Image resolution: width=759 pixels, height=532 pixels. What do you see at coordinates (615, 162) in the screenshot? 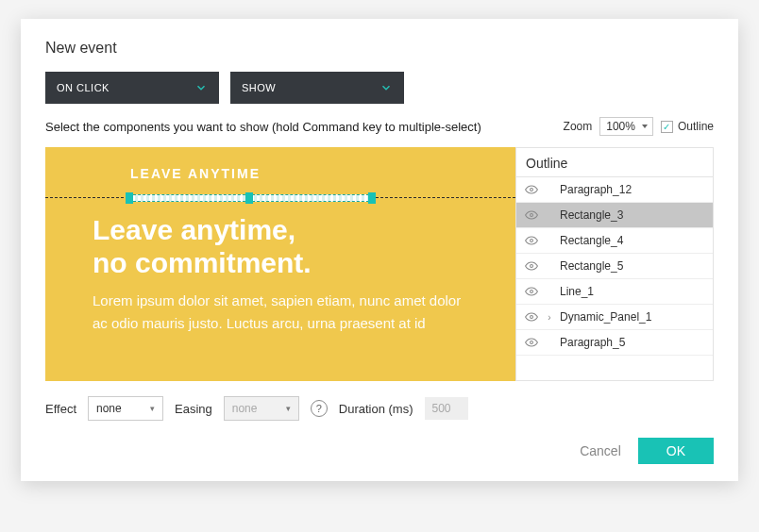
I see `outline-panel-title: Outline` at bounding box center [615, 162].